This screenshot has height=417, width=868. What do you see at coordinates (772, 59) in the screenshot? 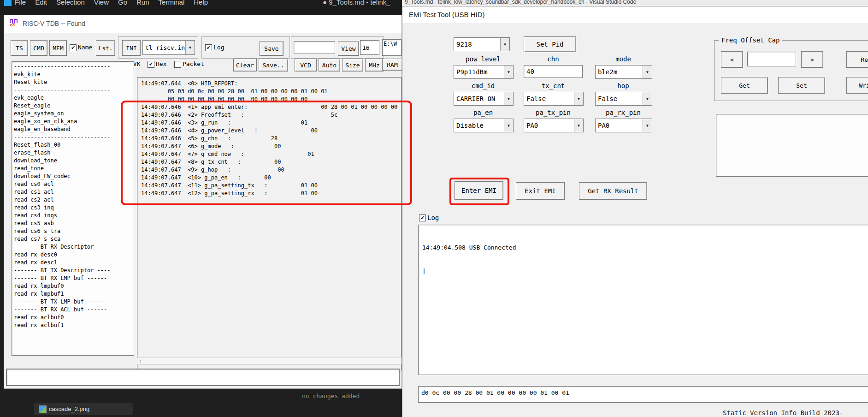
I see `freq-input` at bounding box center [772, 59].